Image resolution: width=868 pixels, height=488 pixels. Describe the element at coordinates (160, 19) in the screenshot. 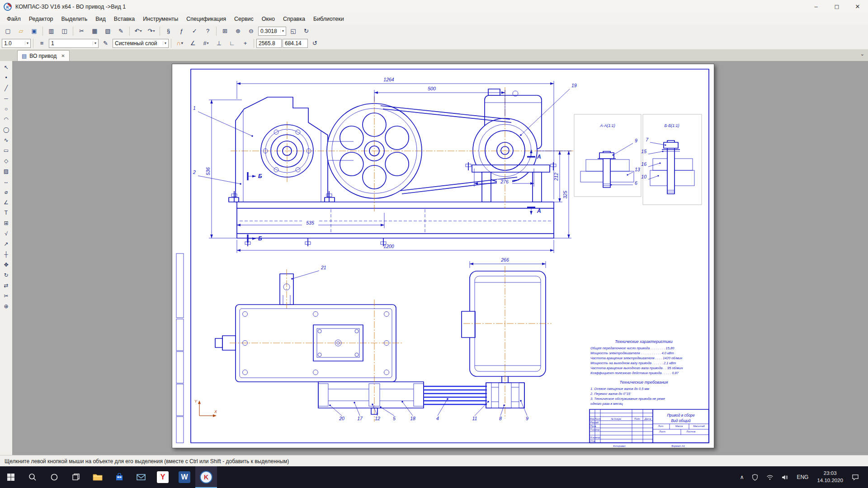

I see `menu-tools: Инструменты` at that location.